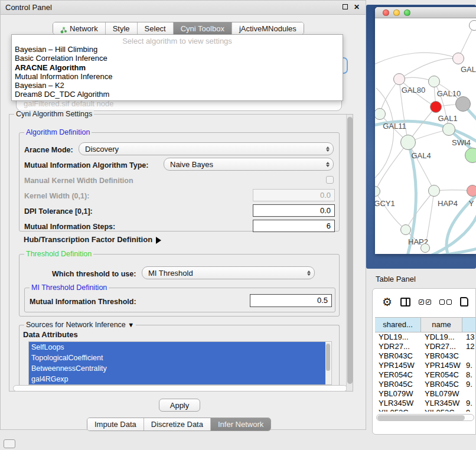  What do you see at coordinates (345, 8) in the screenshot?
I see `float-window-button` at bounding box center [345, 8].